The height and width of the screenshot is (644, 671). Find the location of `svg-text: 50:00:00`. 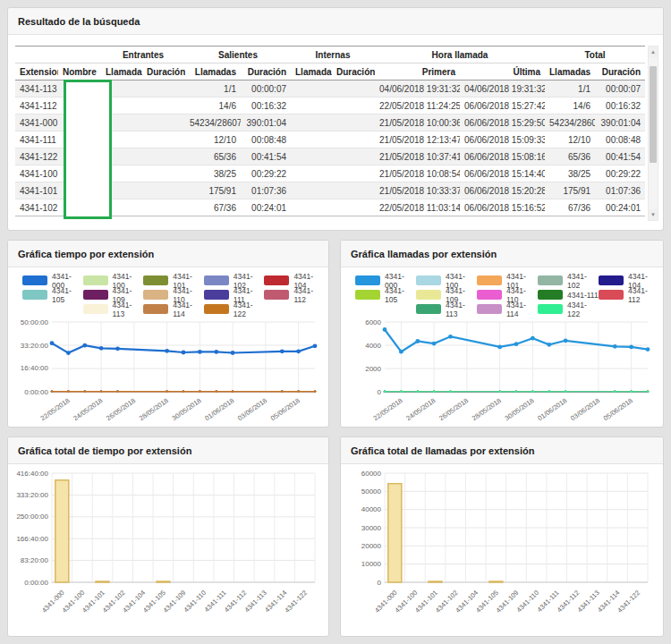

svg-text: 50:00:00 is located at coordinates (35, 322).